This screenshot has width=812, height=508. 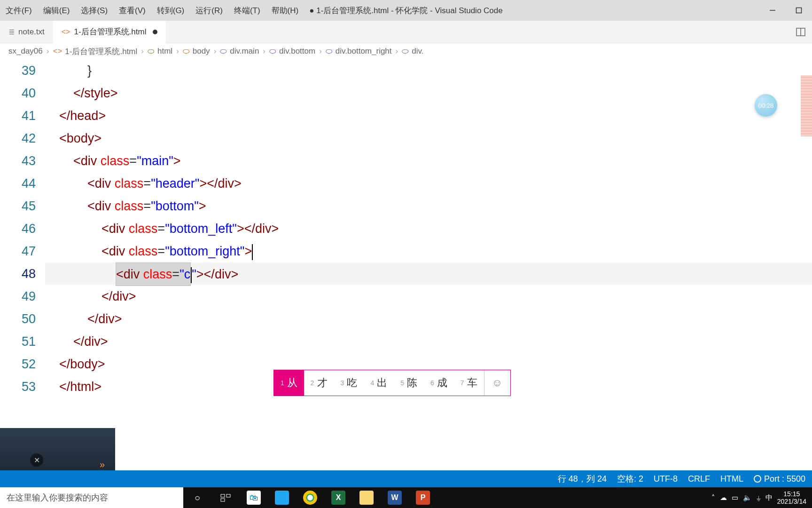 What do you see at coordinates (406, 498) in the screenshot?
I see `windows-taskbar: 在这里输入你要搜索的内容 ○ 🛍 X W P ˄ ☁ ▭ 🔈 ⏚ 中 15:15…` at bounding box center [406, 498].